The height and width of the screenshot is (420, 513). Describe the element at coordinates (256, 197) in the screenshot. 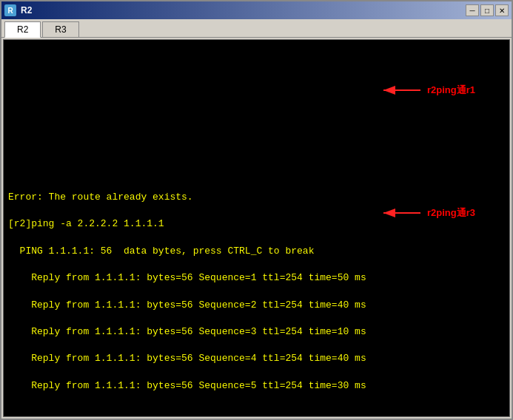

I see `terminal-line: Error: The route already exists.` at that location.